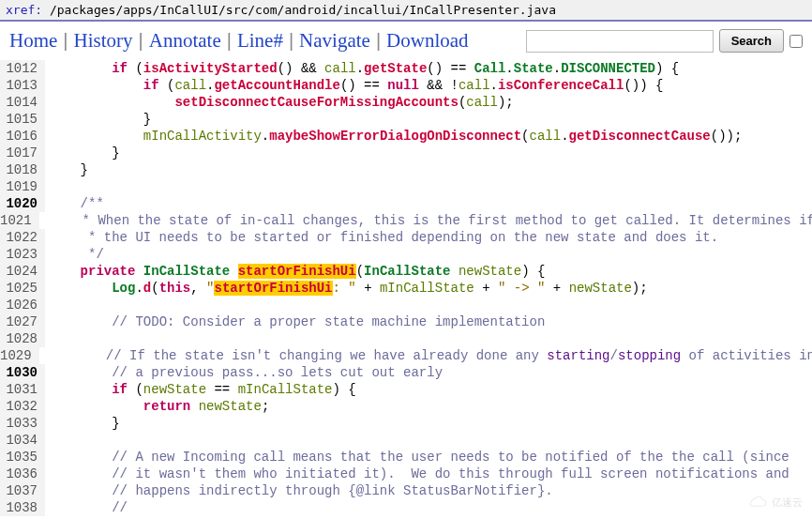 The height and width of the screenshot is (519, 812). What do you see at coordinates (406, 440) in the screenshot?
I see `code-line: 1034` at bounding box center [406, 440].